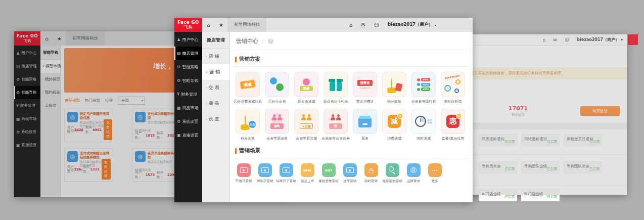 Image resolution: width=644 pixels, height=220 pixels. I want to click on scene-card: 淡季营销, so click(350, 173).